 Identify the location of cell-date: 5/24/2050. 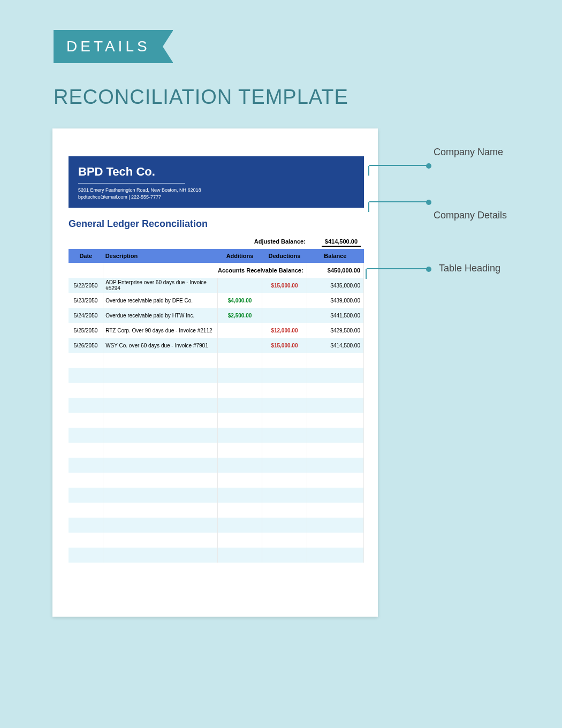
(86, 315).